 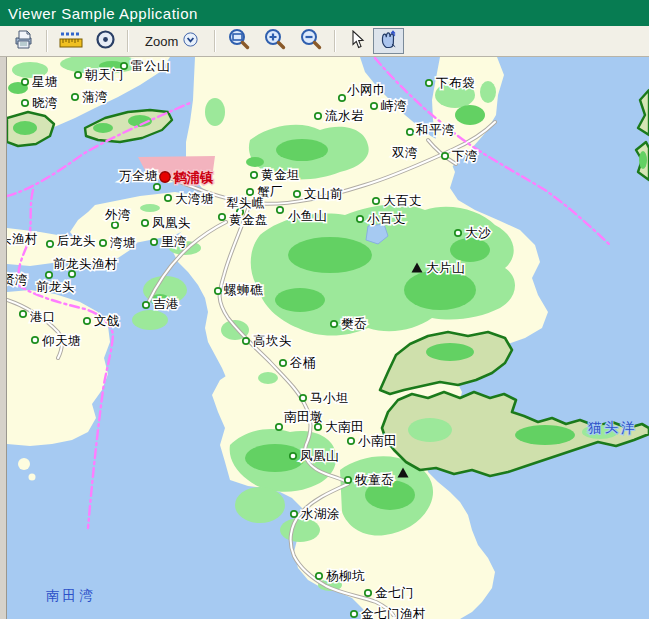 I want to click on map-place-label: 雷公山, so click(x=150, y=66).